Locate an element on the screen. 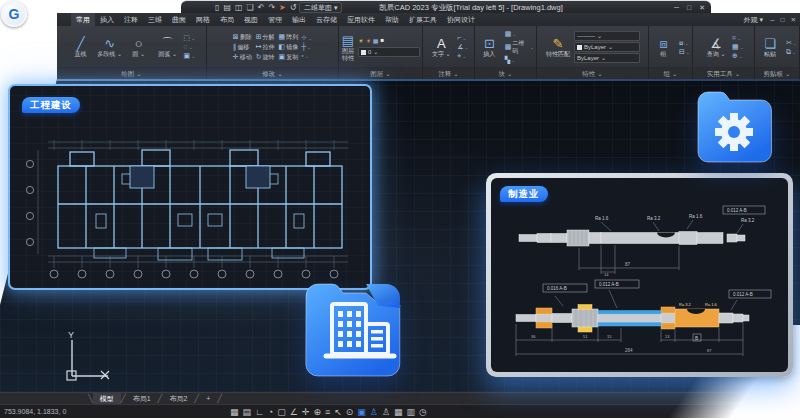  annotation-mini-tool: ⌐⌄ is located at coordinates (462, 38).